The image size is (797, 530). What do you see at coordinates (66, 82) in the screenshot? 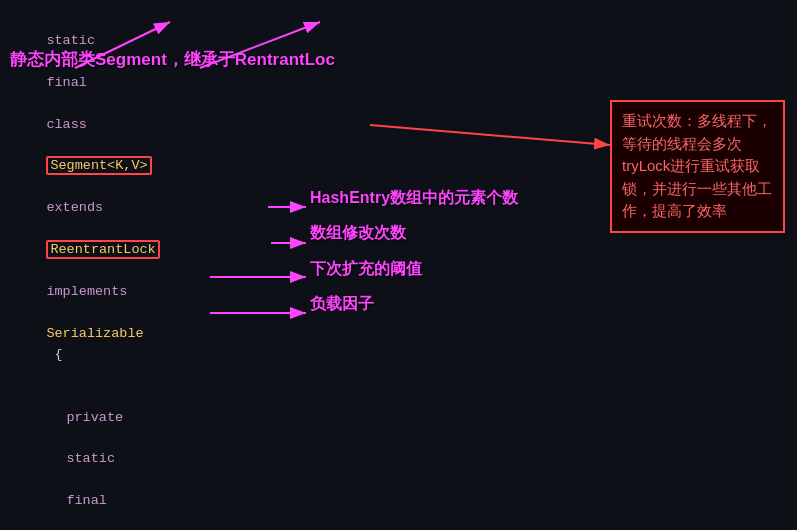
I see `keyword-final: final` at bounding box center [66, 82].